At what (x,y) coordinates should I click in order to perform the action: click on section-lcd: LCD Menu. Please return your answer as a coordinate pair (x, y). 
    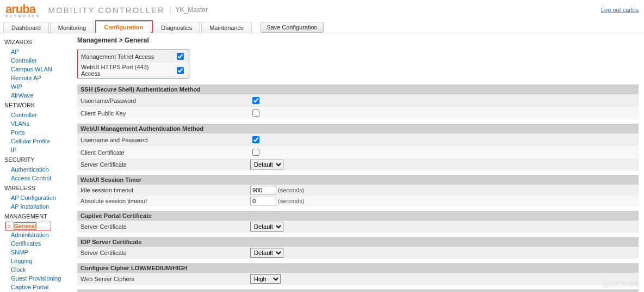
    Looking at the image, I should click on (358, 291).